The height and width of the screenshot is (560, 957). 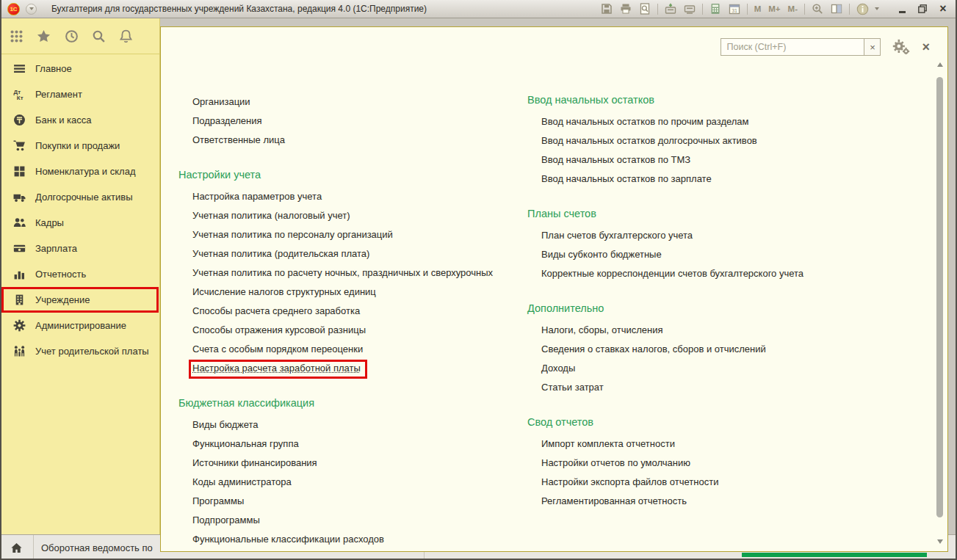 I want to click on close-panel-button: ×, so click(x=925, y=47).